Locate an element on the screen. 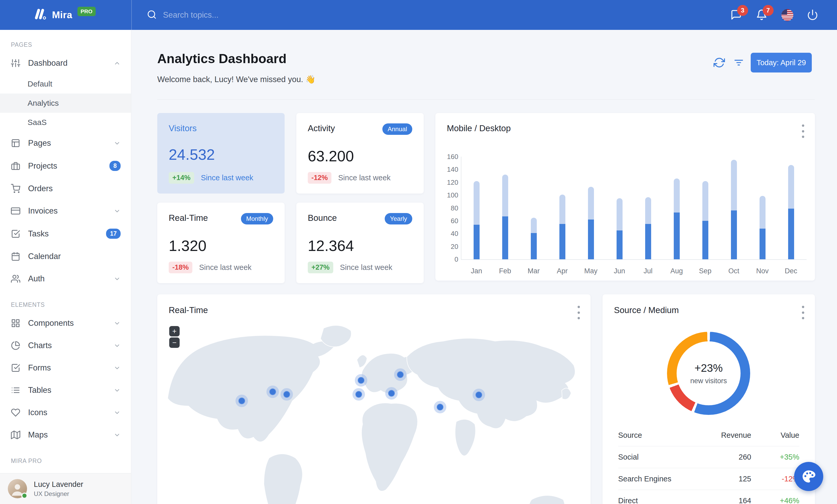 The height and width of the screenshot is (504, 837). map-marker-uk is located at coordinates (361, 380).